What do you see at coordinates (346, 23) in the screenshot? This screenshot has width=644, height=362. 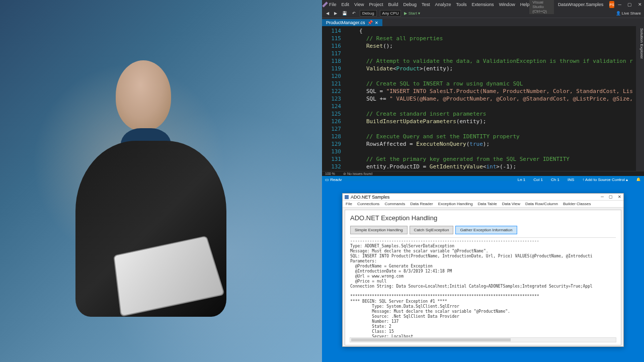 I see `tab-label: ProductManager.cs` at bounding box center [346, 23].